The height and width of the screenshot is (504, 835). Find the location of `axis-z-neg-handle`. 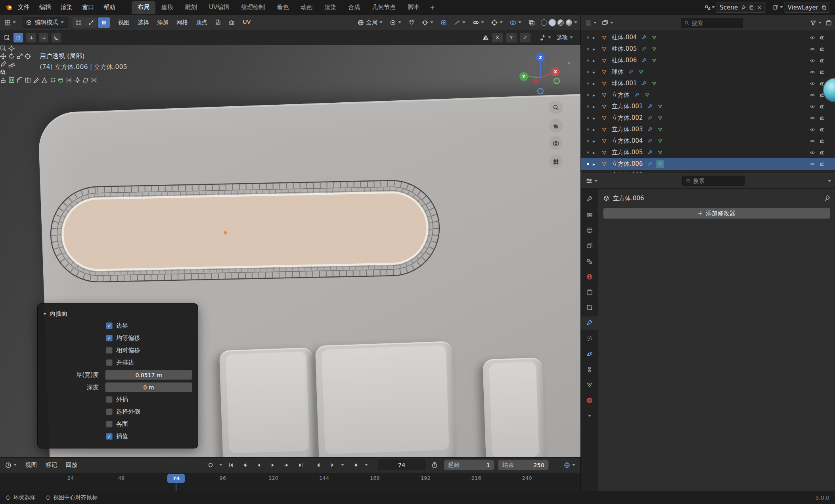

axis-z-neg-handle is located at coordinates (540, 91).